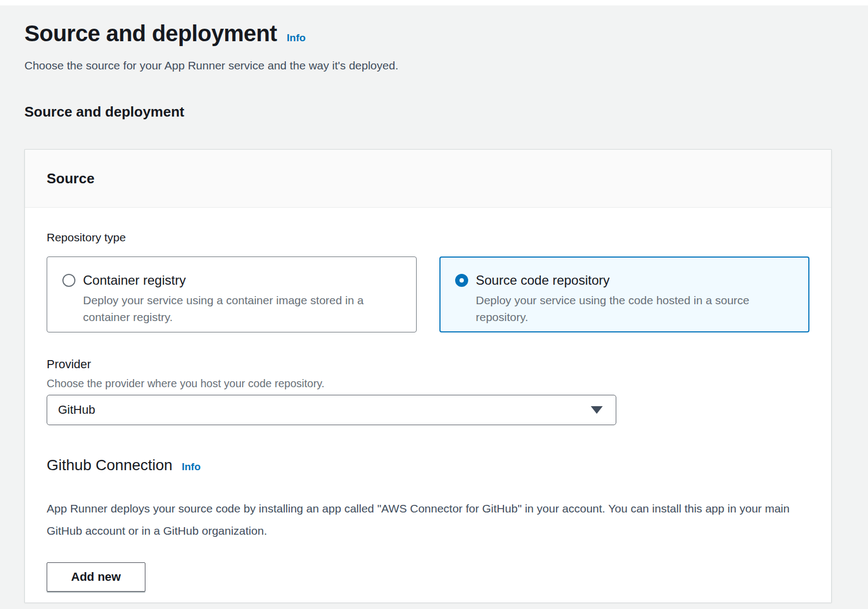  I want to click on page-subtitle: Choose the source for your App Runner se…, so click(428, 66).